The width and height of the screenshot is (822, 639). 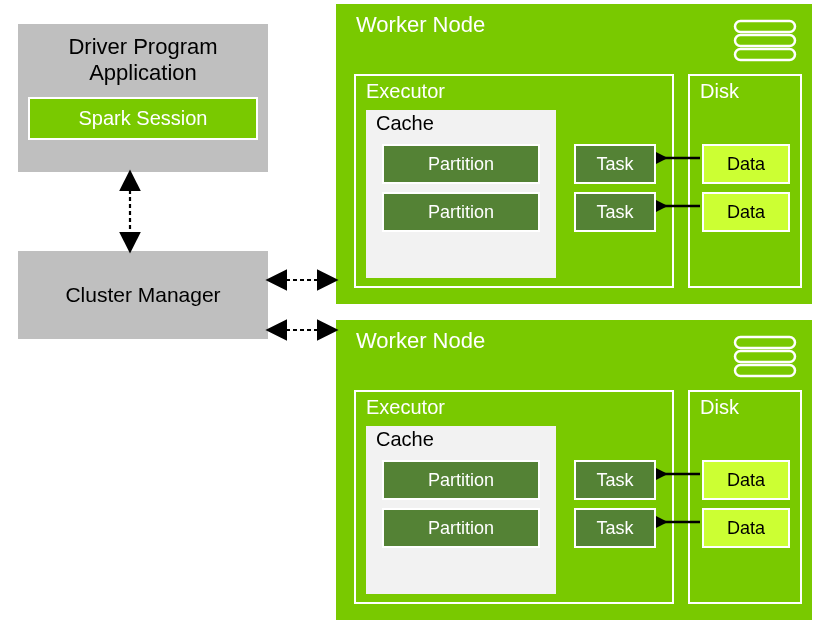 I want to click on driver-title-line2: Application, so click(x=143, y=72).